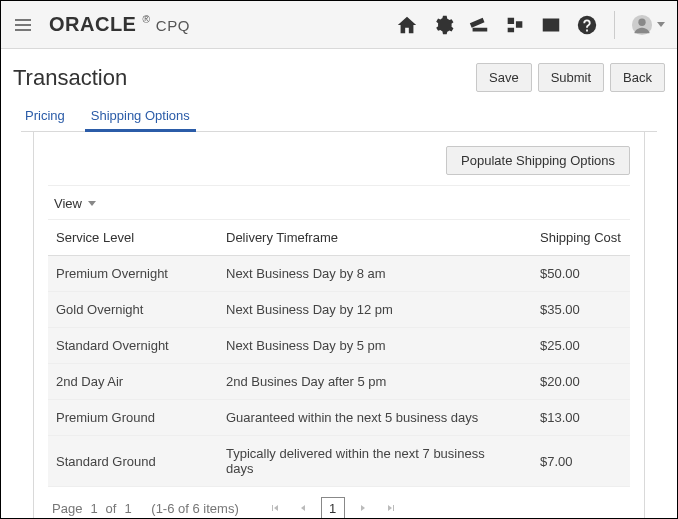  What do you see at coordinates (67, 508) in the screenshot?
I see `pager-prefix: Page` at bounding box center [67, 508].